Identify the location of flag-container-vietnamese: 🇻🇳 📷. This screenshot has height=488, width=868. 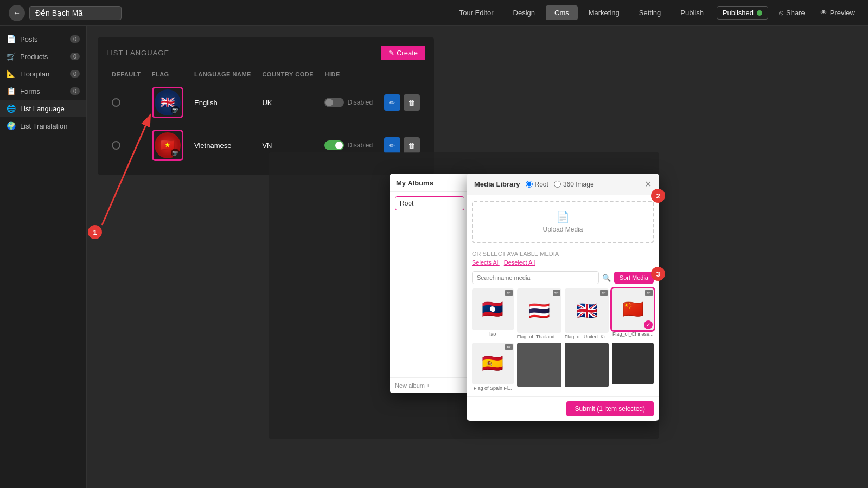
(168, 145).